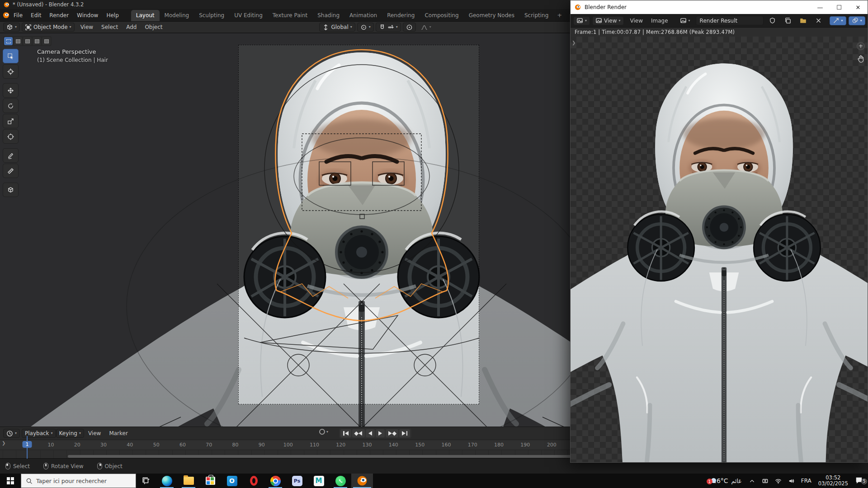  I want to click on language-indicator: FRA, so click(807, 481).